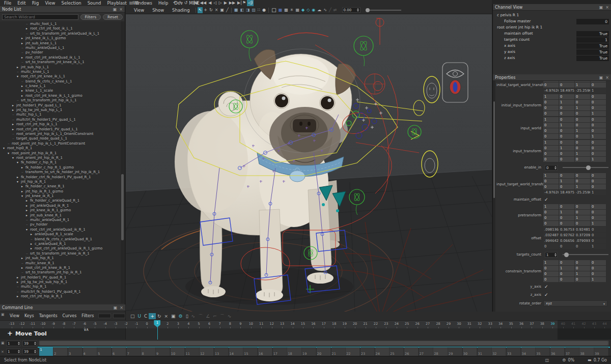 The height and width of the screenshot is (364, 611). Describe the element at coordinates (215, 3) in the screenshot. I see `play-backwards-icon: ◁` at that location.